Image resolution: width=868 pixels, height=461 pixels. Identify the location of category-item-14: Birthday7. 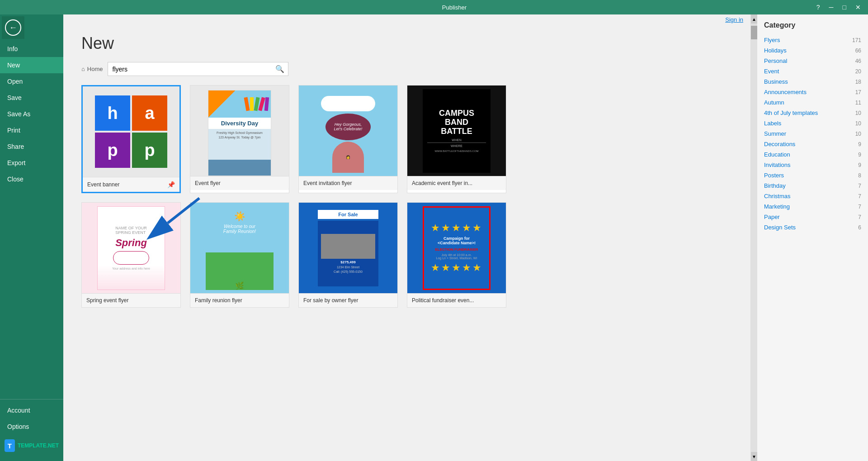
(813, 185).